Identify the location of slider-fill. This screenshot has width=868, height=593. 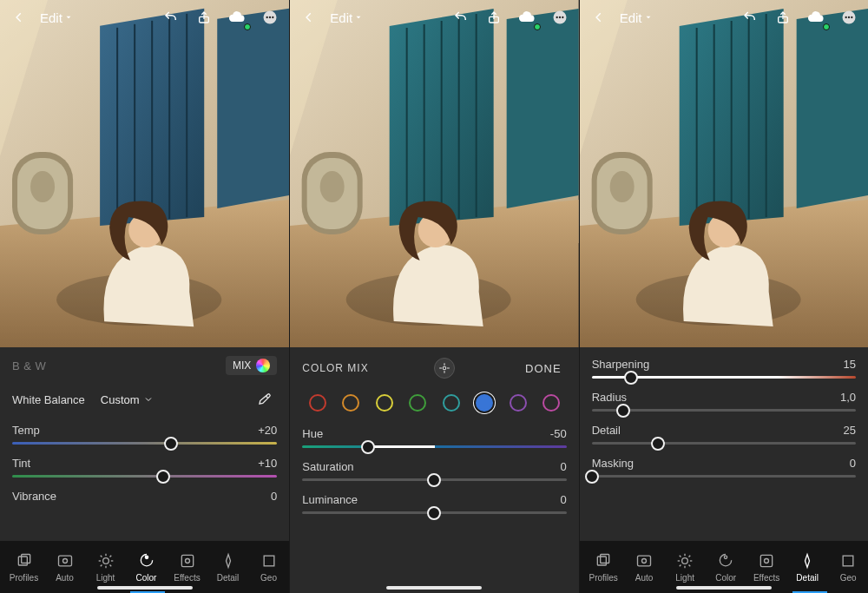
(401, 446).